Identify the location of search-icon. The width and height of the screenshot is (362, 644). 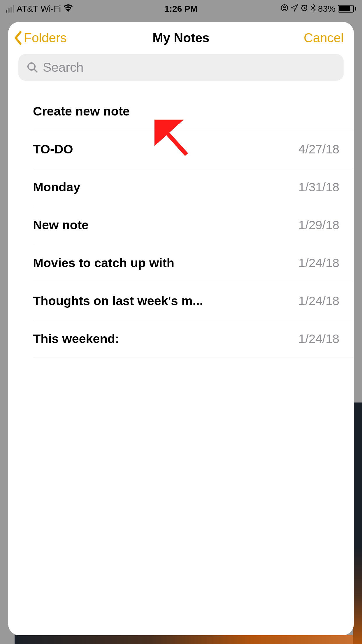
(32, 67).